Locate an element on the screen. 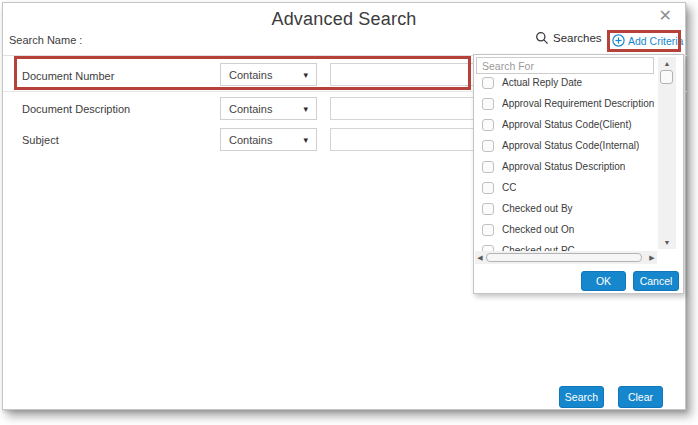  criteria-list: Actual Reply Date Approval Requirement D… is located at coordinates (566, 162).